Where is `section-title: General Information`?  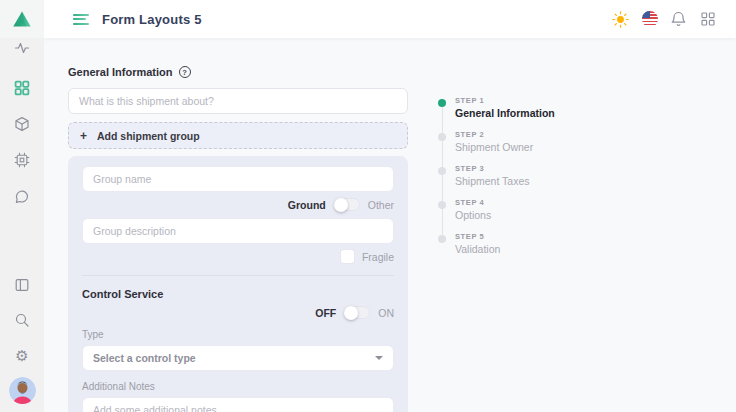
section-title: General Information is located at coordinates (120, 72).